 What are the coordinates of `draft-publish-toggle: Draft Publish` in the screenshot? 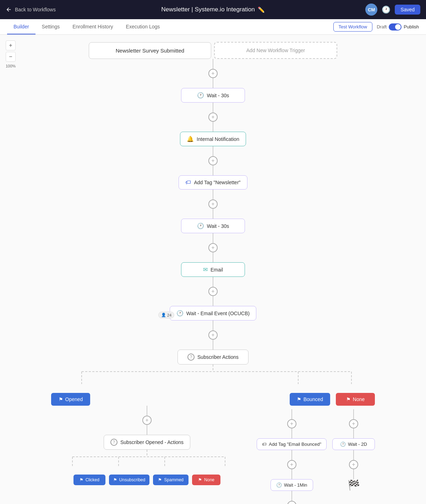 It's located at (398, 27).